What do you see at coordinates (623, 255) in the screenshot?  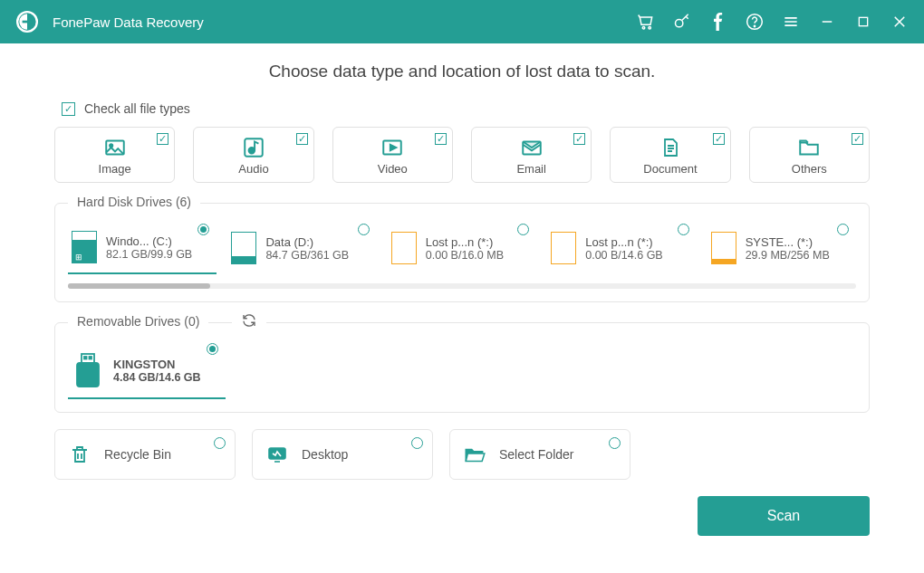 I see `drive-size: 0.00 B/14.6 GB` at bounding box center [623, 255].